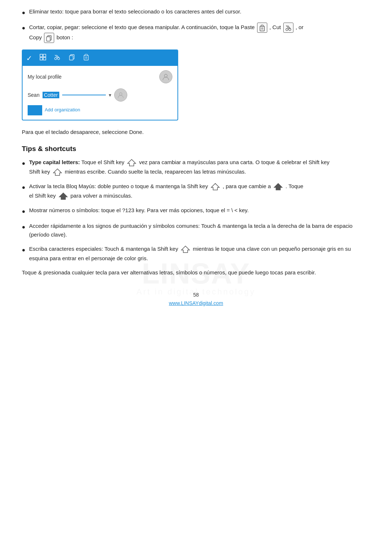  I want to click on screenshot-content: My local profile Sean Cotter ▾, so click(100, 93).